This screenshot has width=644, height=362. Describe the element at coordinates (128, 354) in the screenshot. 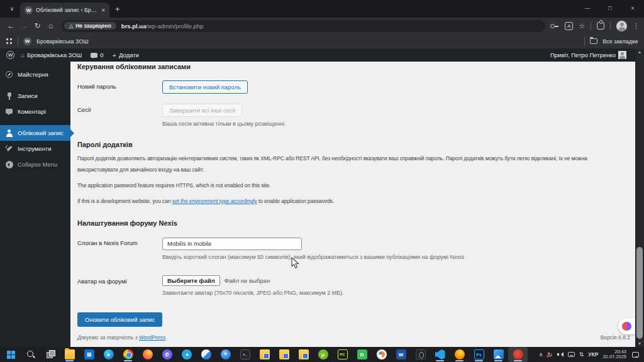

I see `chrome-icon` at that location.